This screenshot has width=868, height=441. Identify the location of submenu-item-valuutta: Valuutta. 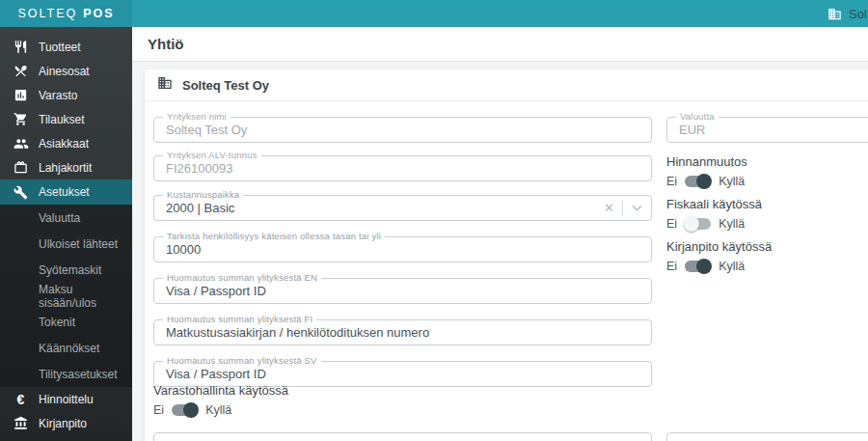
(66, 218).